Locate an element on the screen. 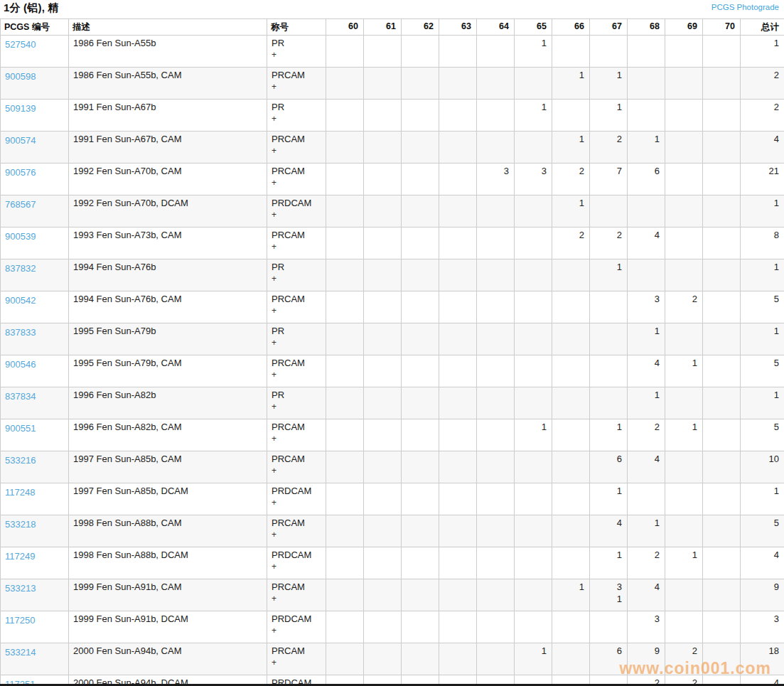 Image resolution: width=784 pixels, height=686 pixels. pcgs-number-link: 527540 is located at coordinates (20, 44).